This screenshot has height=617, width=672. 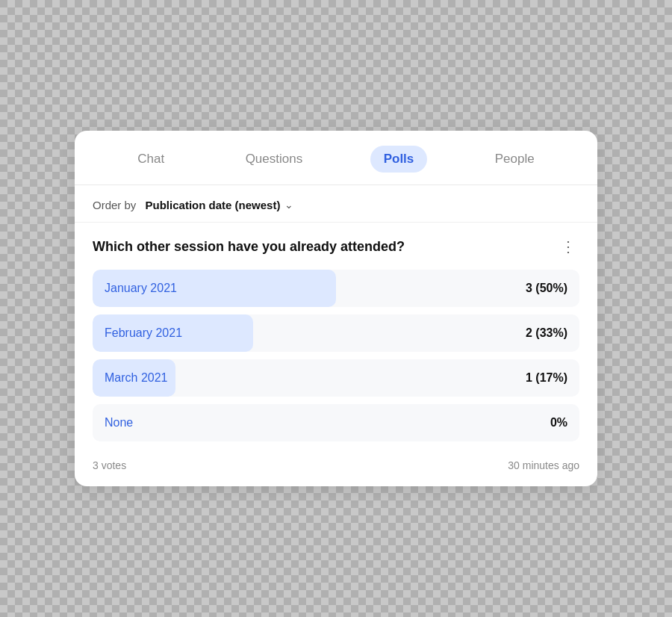 What do you see at coordinates (275, 159) in the screenshot?
I see `tab-questions: Questions` at bounding box center [275, 159].